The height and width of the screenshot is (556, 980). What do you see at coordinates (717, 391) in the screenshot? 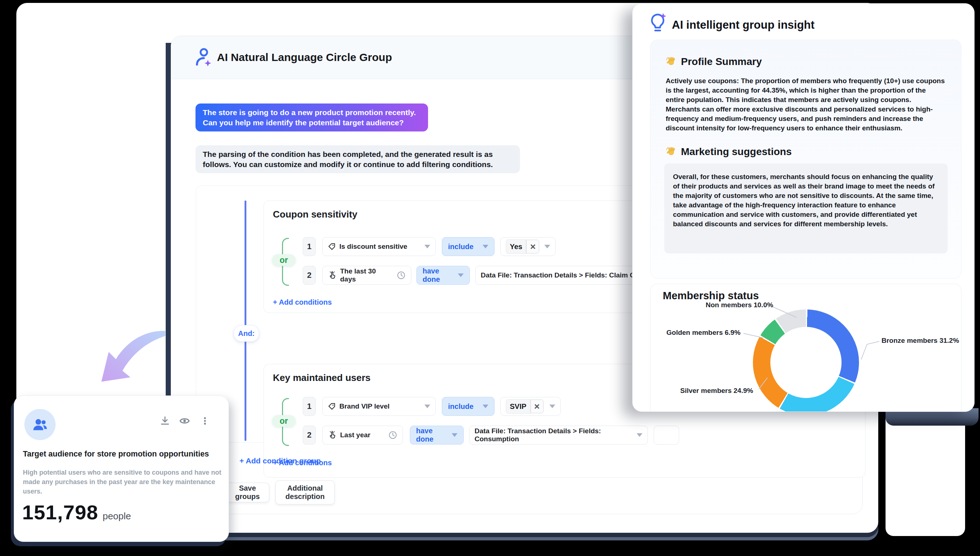
I see `donut-label-silver-members: Silver members 24.9%` at bounding box center [717, 391].